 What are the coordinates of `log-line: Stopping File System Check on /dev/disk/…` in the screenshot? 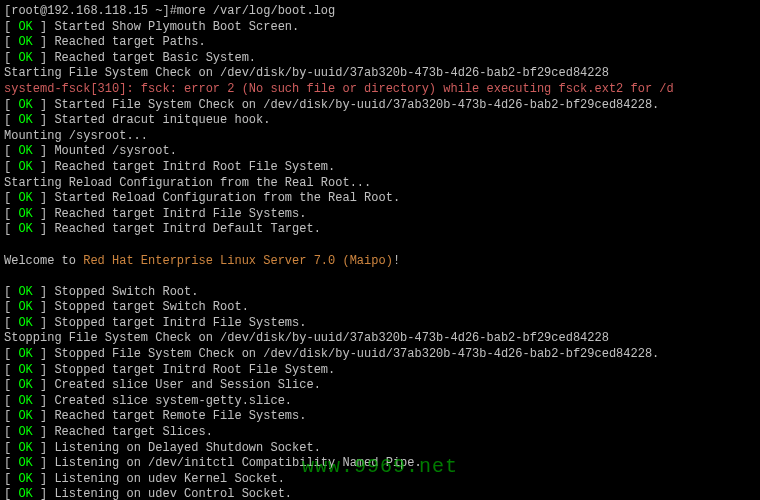 It's located at (380, 339).